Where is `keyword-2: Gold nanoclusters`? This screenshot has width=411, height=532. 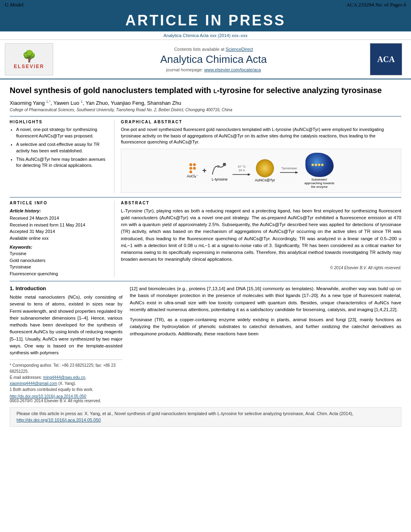 keyword-2: Gold nanoclusters is located at coordinates (60, 260).